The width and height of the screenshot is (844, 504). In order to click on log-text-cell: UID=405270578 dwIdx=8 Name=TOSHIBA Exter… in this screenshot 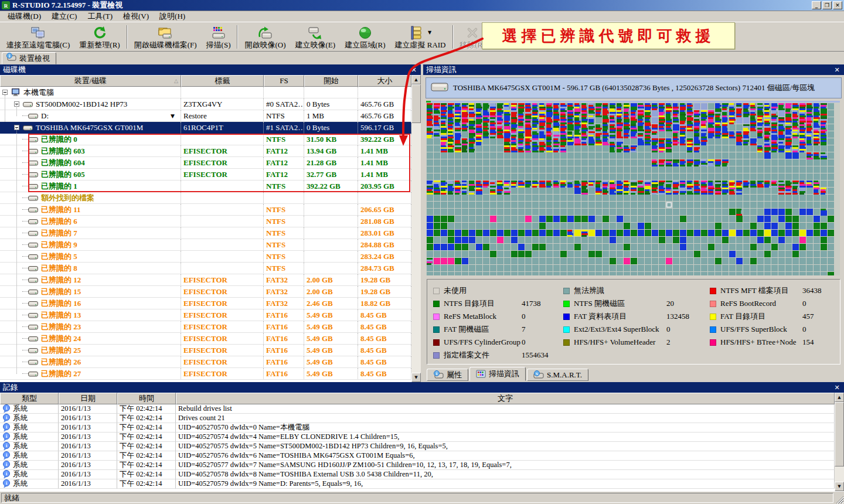, I will do `click(505, 475)`.